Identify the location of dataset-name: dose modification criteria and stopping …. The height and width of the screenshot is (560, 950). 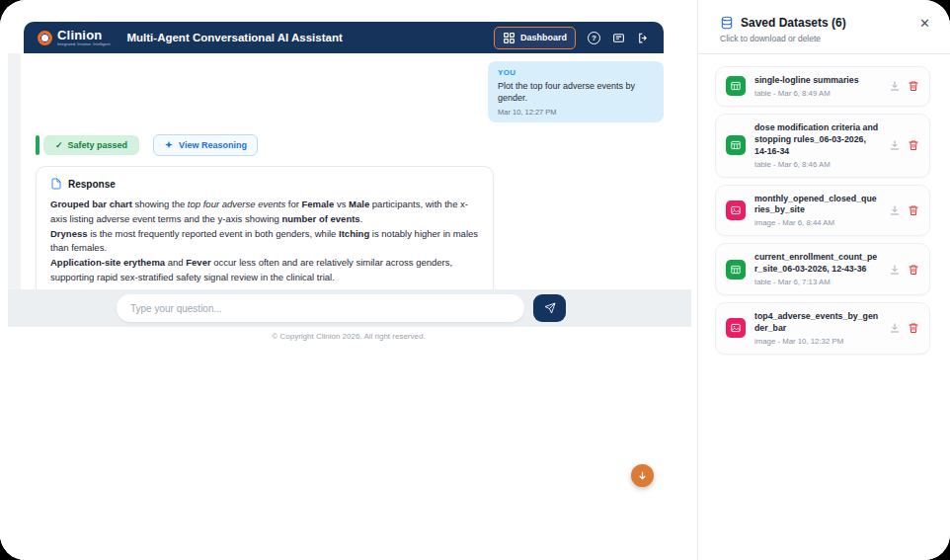
(818, 140).